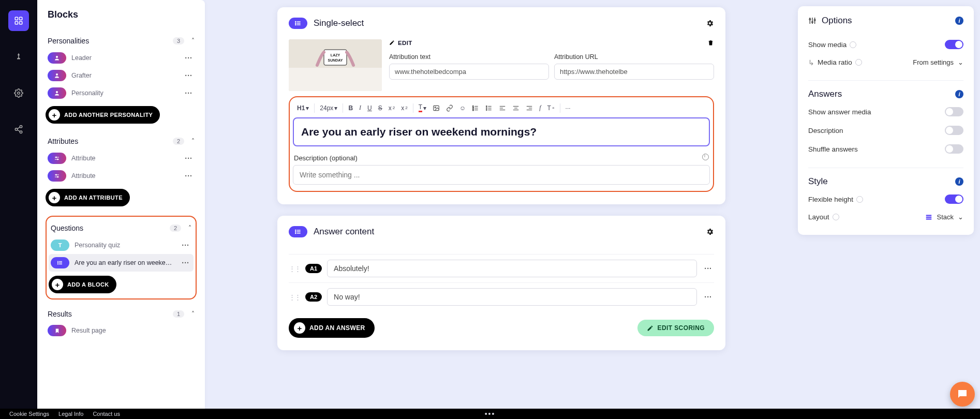 The image size is (980, 419). I want to click on section-questions-head: Questions 2 ˄, so click(121, 228).